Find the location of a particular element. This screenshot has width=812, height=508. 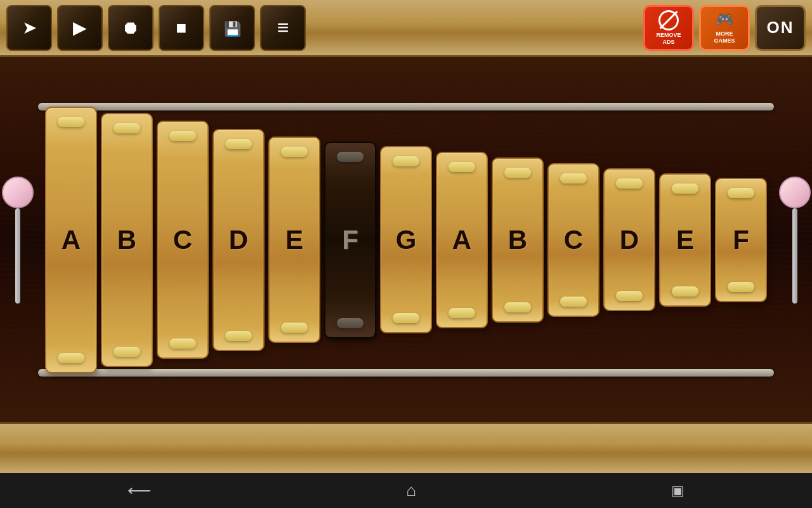

save-button is located at coordinates (232, 28).